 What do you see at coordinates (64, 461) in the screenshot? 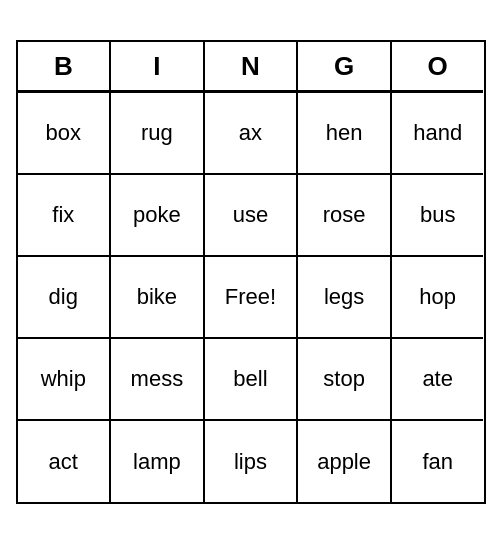
I see `bingo-cell-r4-c0: act` at bounding box center [64, 461].